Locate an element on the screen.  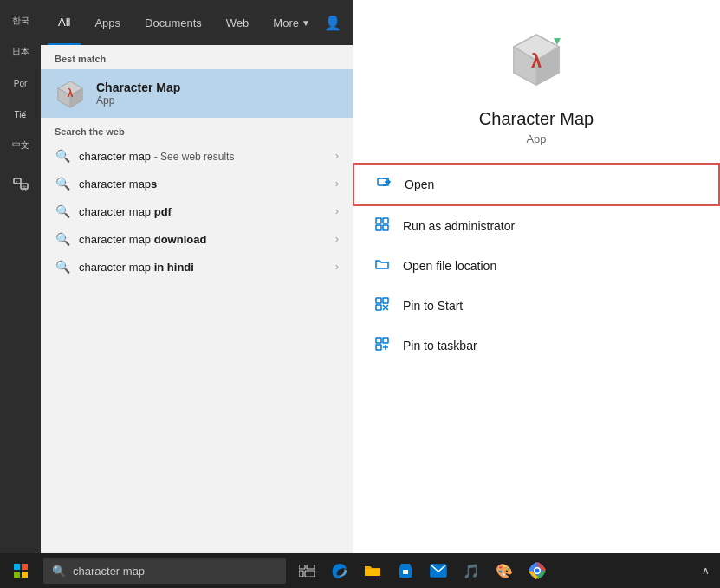
search-result-5: 🔍 character map in hindi › is located at coordinates (197, 267).